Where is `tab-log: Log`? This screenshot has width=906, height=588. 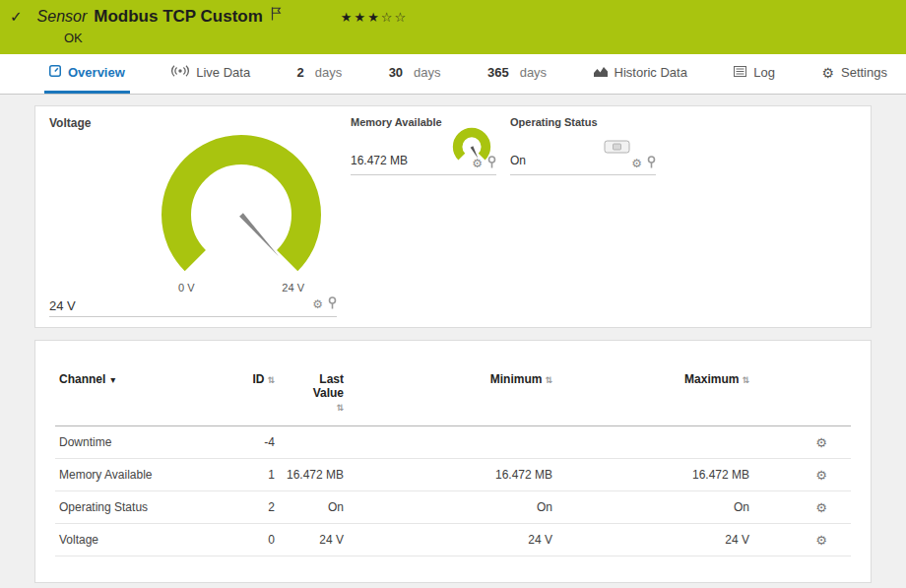 tab-log: Log is located at coordinates (754, 74).